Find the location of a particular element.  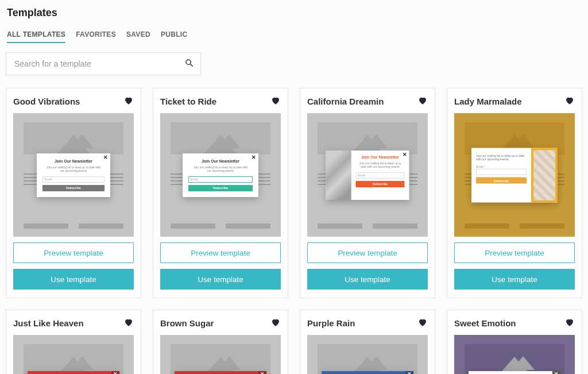

template-title: Ticket to Ride is located at coordinates (188, 101).